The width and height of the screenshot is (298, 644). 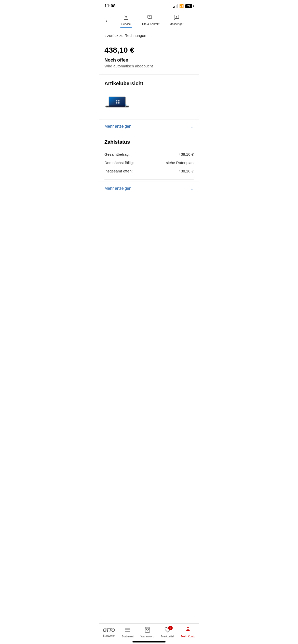 What do you see at coordinates (149, 97) in the screenshot?
I see `artikel-section: Artikelübersicht` at bounding box center [149, 97].